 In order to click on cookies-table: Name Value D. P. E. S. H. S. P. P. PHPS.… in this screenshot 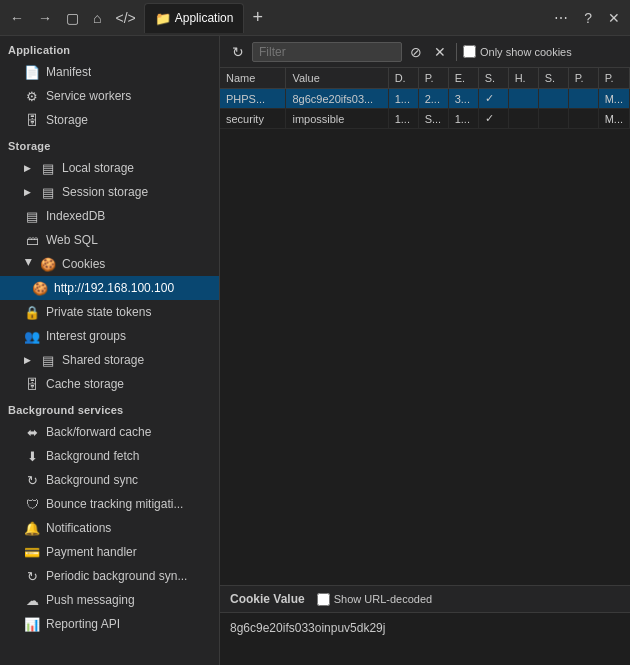, I will do `click(425, 98)`.